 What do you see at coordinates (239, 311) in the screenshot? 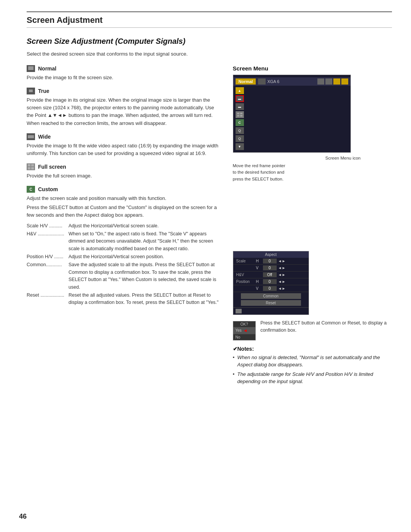
I see `camera-icon` at bounding box center [239, 311].